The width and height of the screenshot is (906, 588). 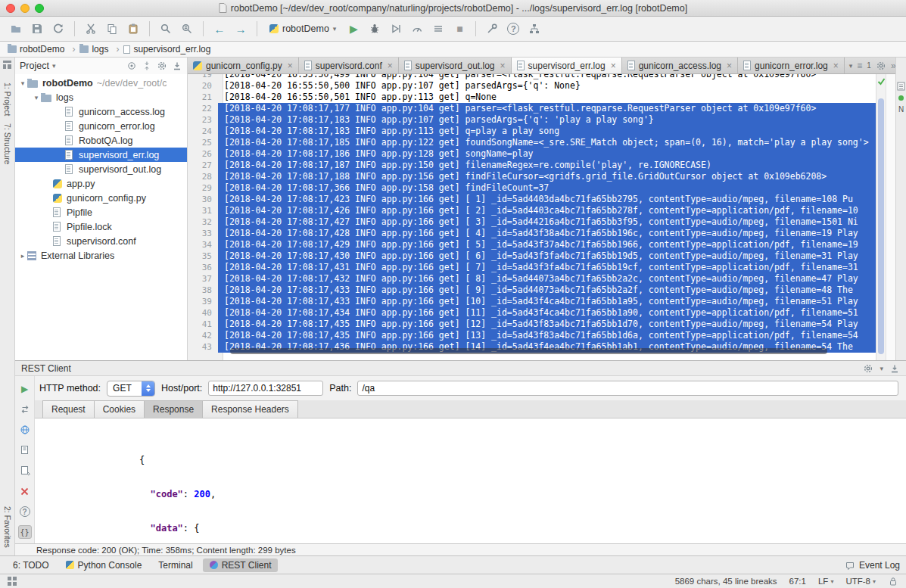 I want to click on editor-line: 40 [2018-04-20 17:08:17,434 INFO app.py:…, so click(x=531, y=313).